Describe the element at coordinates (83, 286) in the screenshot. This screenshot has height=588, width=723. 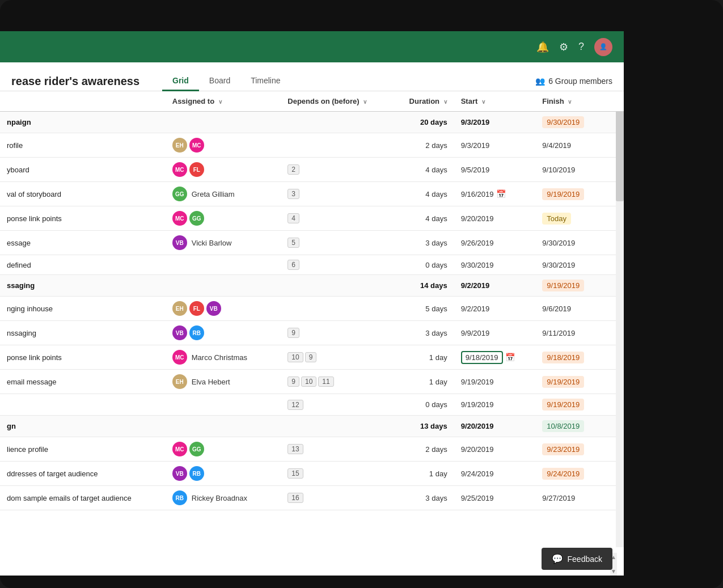
I see `group-name: ssaging` at that location.